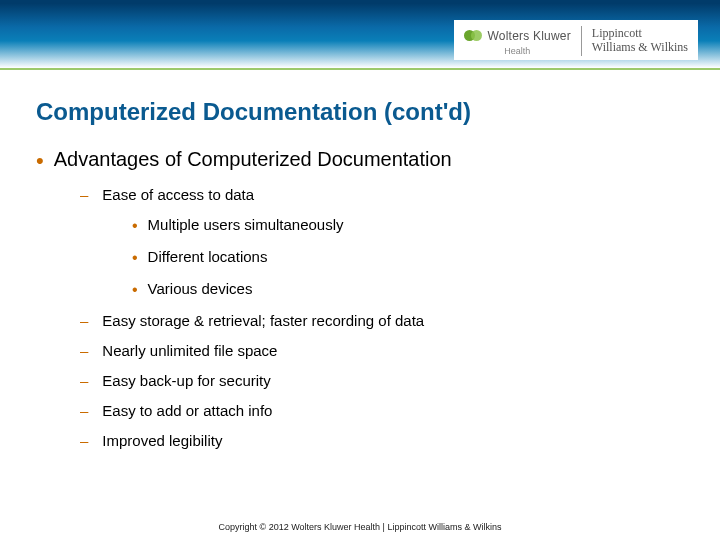 This screenshot has height=540, width=720. Describe the element at coordinates (360, 194) in the screenshot. I see `bullet-list-level2: Ease of access to data` at that location.